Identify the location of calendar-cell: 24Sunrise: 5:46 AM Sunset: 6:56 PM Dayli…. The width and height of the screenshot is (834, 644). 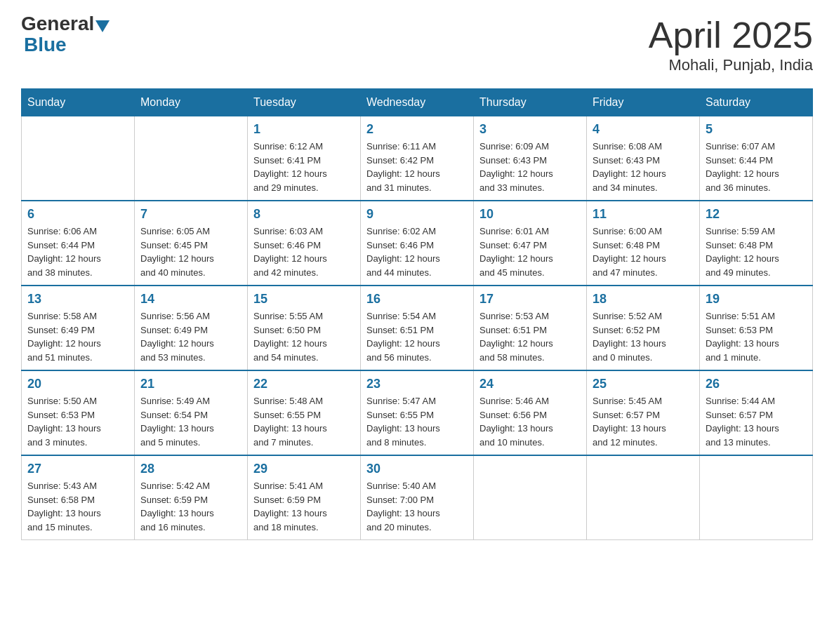
(531, 412).